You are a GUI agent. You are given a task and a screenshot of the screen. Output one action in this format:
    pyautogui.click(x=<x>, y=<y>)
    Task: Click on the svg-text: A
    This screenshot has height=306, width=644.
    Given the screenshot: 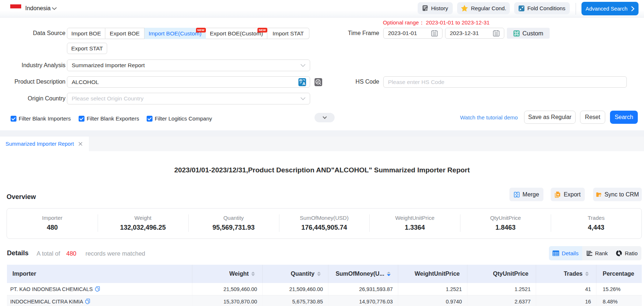 What is the action you would take?
    pyautogui.click(x=304, y=84)
    